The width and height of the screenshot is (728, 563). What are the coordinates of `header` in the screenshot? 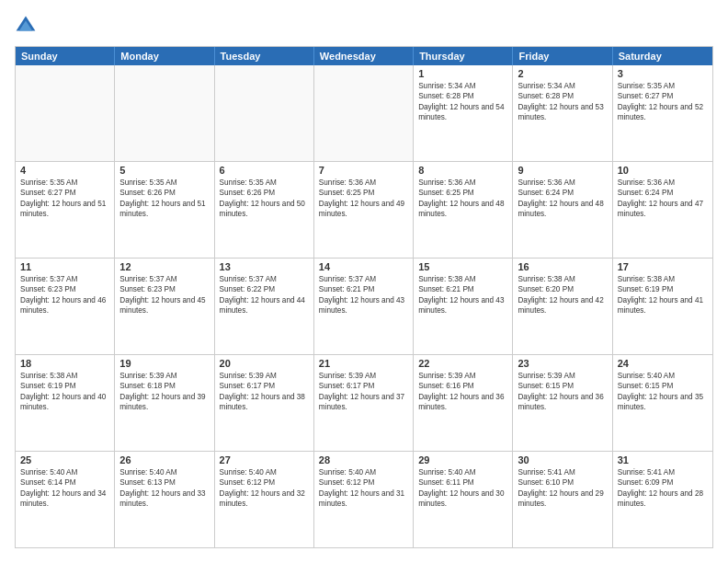 It's located at (364, 26).